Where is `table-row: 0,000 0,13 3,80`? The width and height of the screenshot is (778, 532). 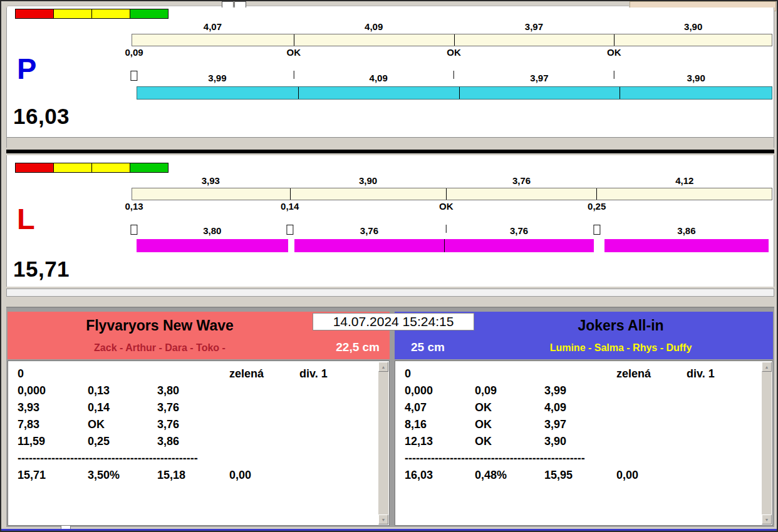
table-row: 0,000 0,13 3,80 is located at coordinates (193, 393).